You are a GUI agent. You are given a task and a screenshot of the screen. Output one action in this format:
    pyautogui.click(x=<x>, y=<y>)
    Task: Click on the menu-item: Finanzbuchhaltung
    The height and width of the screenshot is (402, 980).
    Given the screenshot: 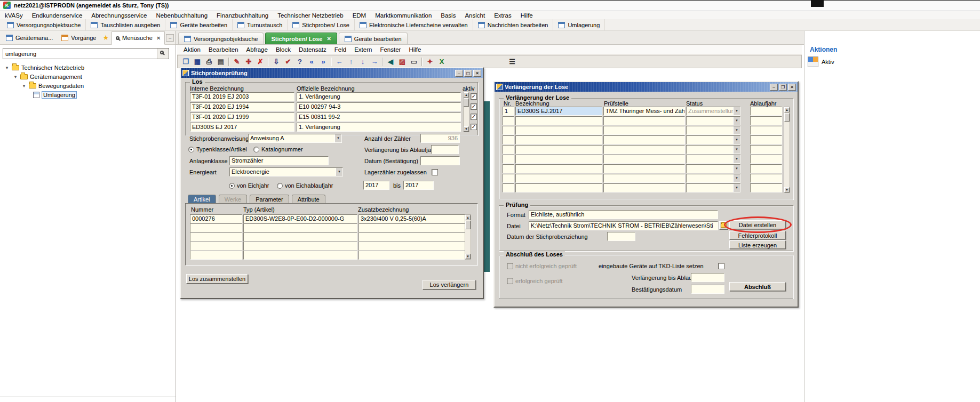 What is the action you would take?
    pyautogui.click(x=242, y=15)
    